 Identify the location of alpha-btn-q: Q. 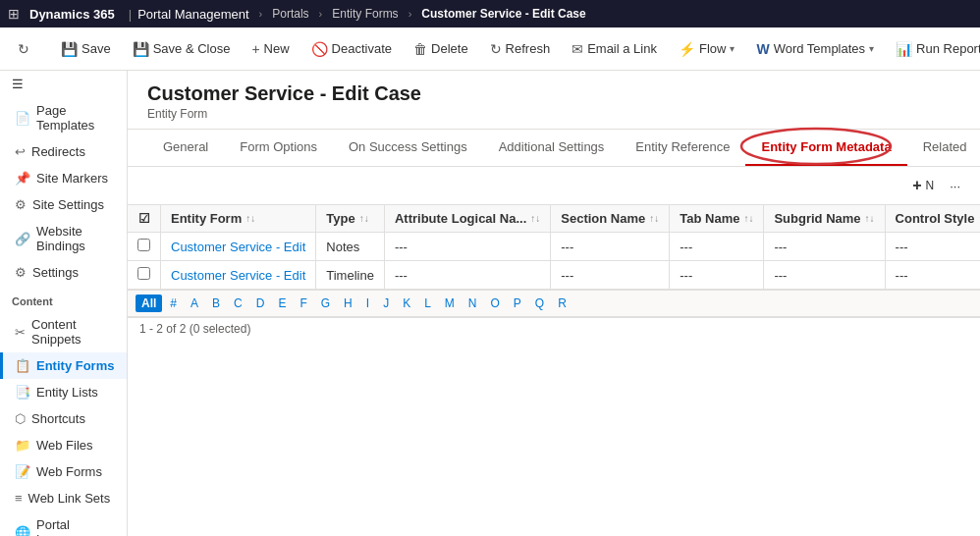
(540, 303).